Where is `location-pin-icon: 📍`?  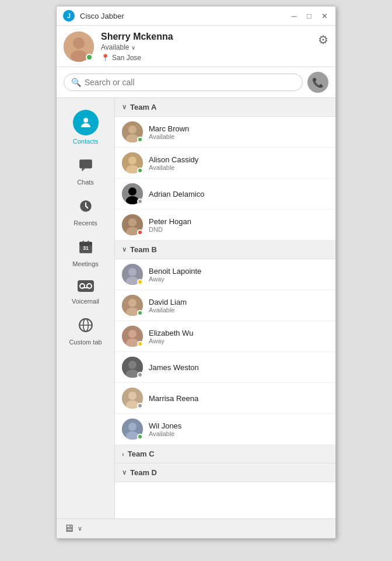 location-pin-icon: 📍 is located at coordinates (105, 58).